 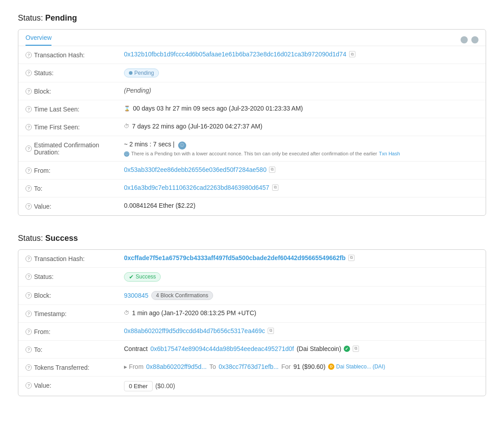 What do you see at coordinates (127, 154) in the screenshot?
I see `info-dot-icon: ⓘ` at bounding box center [127, 154].